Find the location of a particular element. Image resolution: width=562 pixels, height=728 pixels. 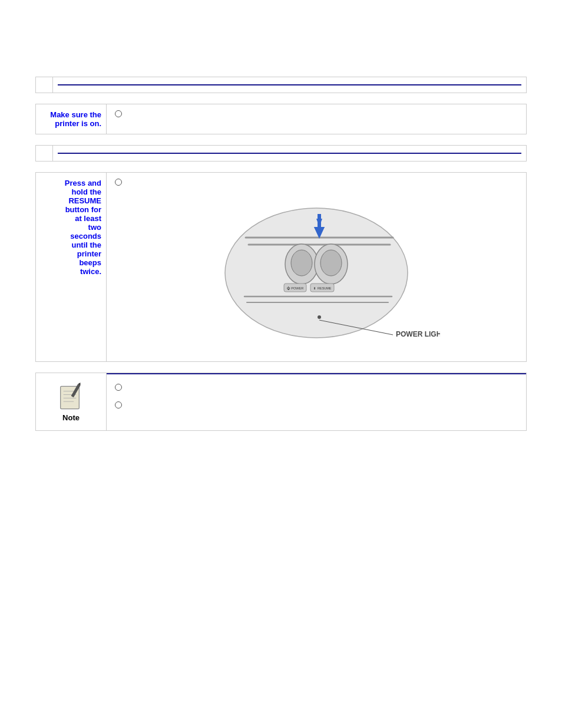

radio-bullet-note1 is located at coordinates (118, 387).